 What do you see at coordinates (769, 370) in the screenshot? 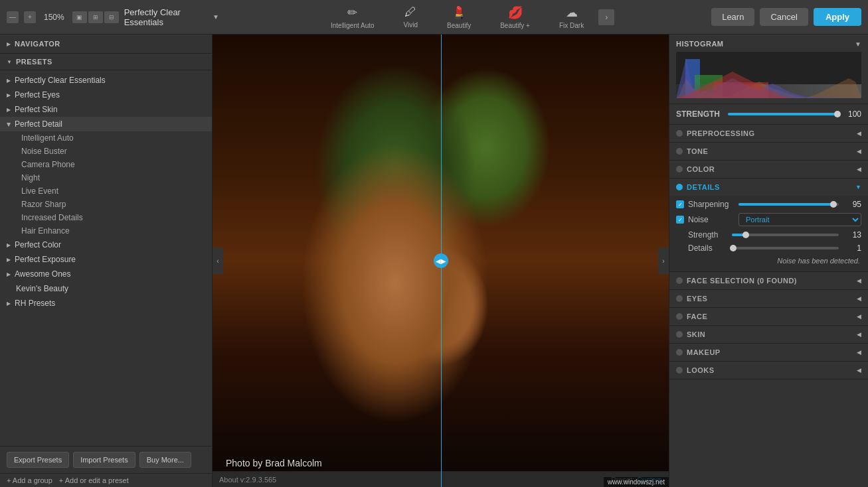
I see `accordion-looks-header: LOOKS ◀` at bounding box center [769, 370].